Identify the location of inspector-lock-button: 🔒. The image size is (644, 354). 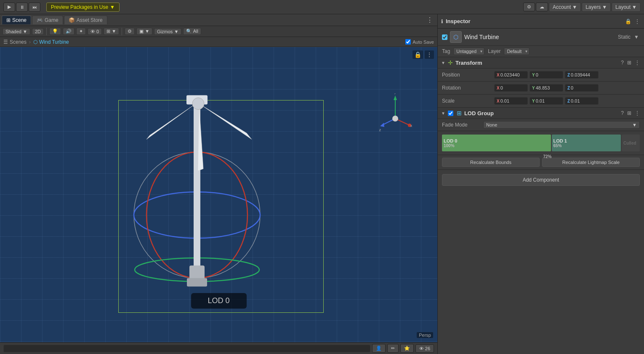
(628, 21).